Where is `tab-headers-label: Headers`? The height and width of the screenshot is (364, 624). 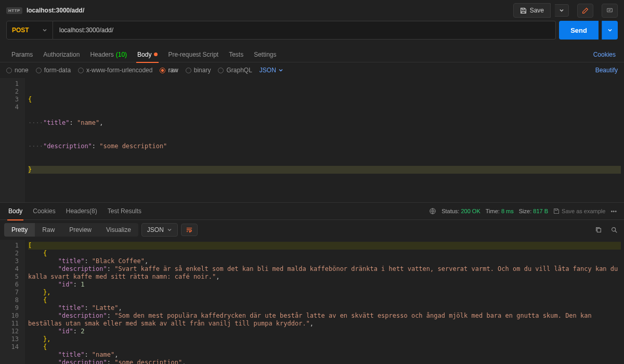 tab-headers-label: Headers is located at coordinates (102, 55).